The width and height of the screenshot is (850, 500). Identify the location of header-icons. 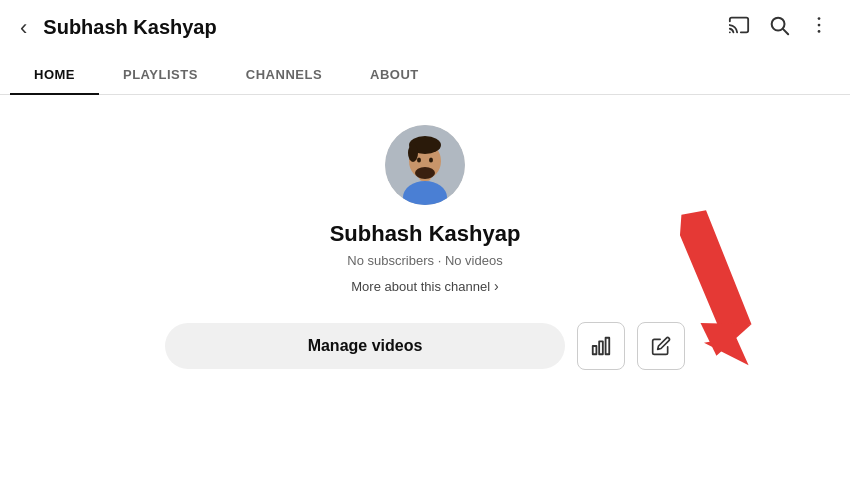
(779, 28).